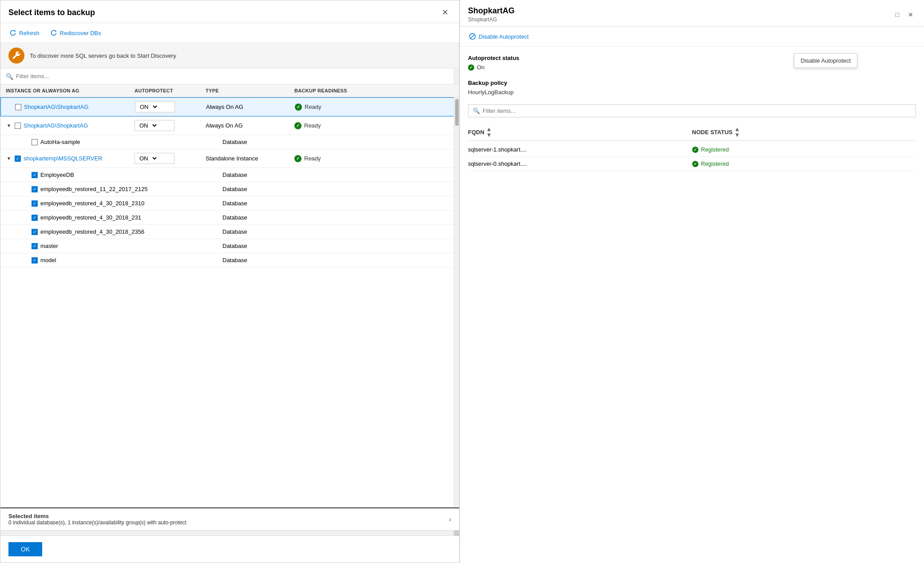 This screenshot has height=563, width=924. I want to click on sort-arrows-status: ▲ ▼, so click(737, 132).